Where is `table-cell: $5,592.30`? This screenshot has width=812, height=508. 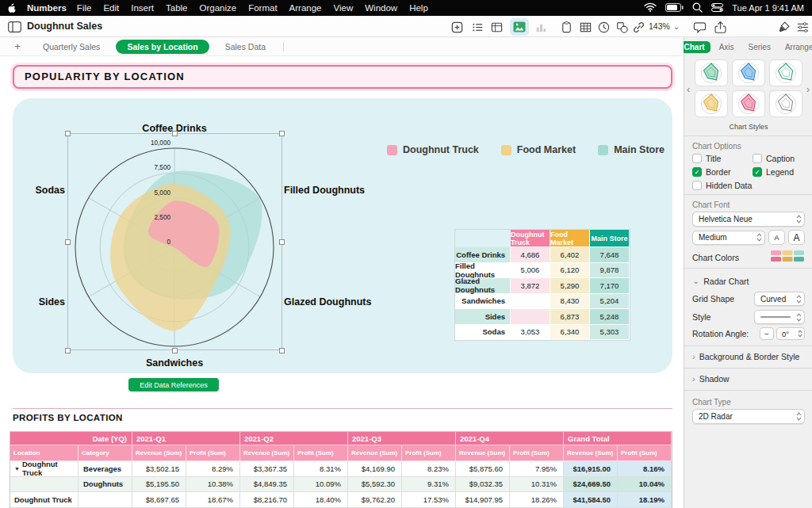
table-cell: $5,592.30 is located at coordinates (375, 485).